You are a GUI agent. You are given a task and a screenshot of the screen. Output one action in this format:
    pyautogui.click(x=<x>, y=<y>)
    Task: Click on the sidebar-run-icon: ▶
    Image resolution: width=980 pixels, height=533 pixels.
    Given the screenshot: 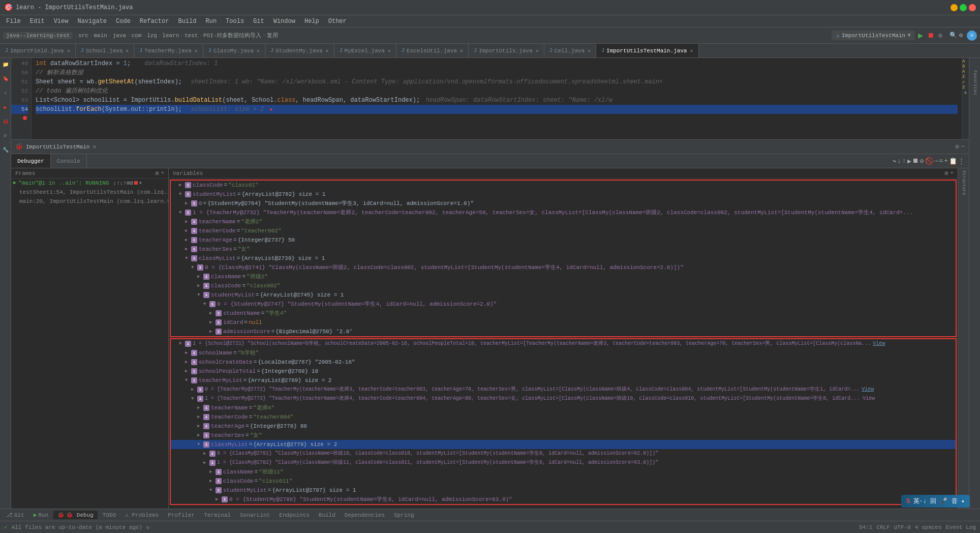 What is the action you would take?
    pyautogui.click(x=6, y=107)
    